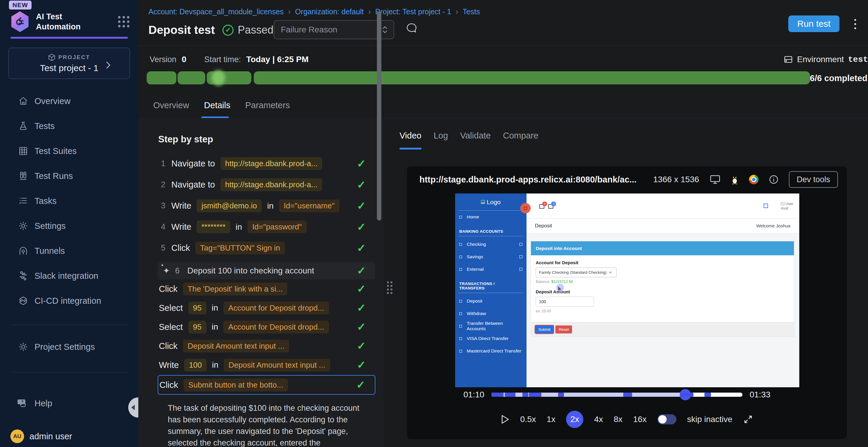 The image size is (868, 447). What do you see at coordinates (69, 403) in the screenshot?
I see `sidebar-item-help: ? Help` at bounding box center [69, 403].